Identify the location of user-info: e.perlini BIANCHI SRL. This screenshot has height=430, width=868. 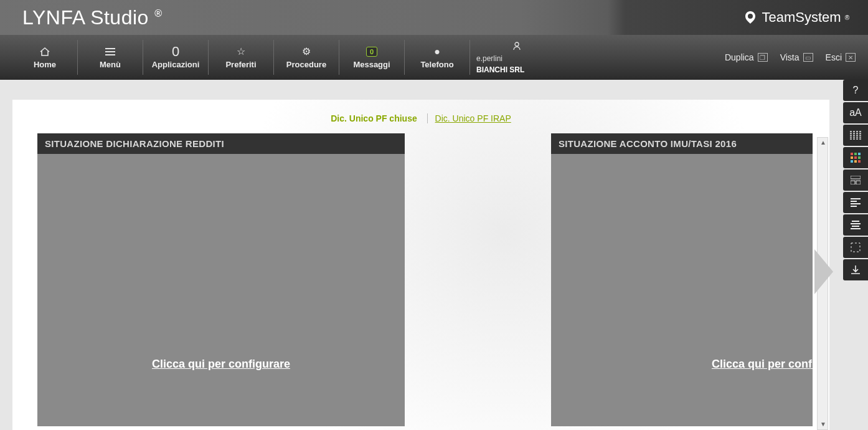
(514, 57).